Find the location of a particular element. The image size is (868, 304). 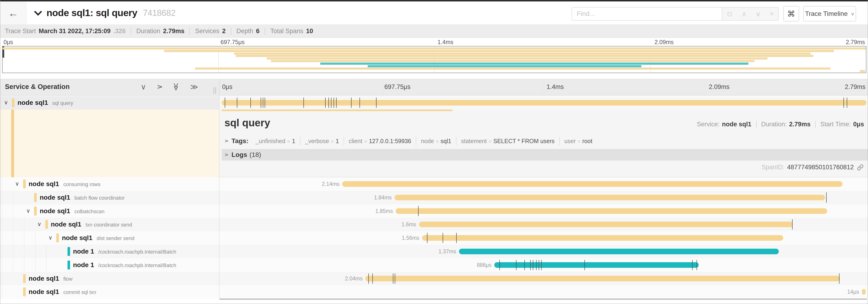

span-duration-label: 1.6ms is located at coordinates (409, 224).